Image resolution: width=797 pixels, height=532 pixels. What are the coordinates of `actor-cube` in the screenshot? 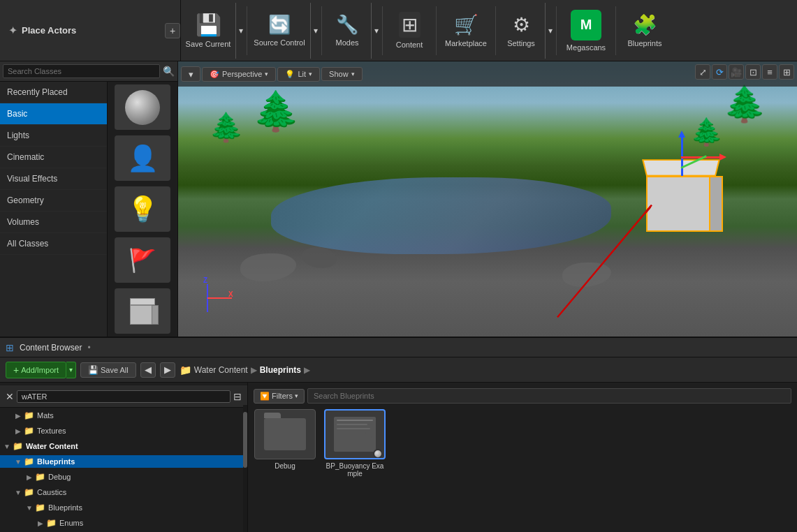 It's located at (142, 311).